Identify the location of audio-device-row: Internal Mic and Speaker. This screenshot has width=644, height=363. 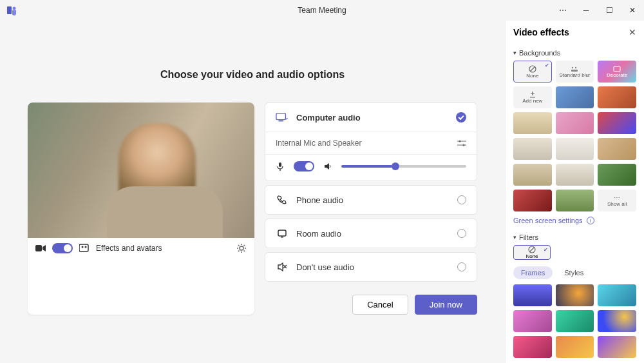
(371, 143).